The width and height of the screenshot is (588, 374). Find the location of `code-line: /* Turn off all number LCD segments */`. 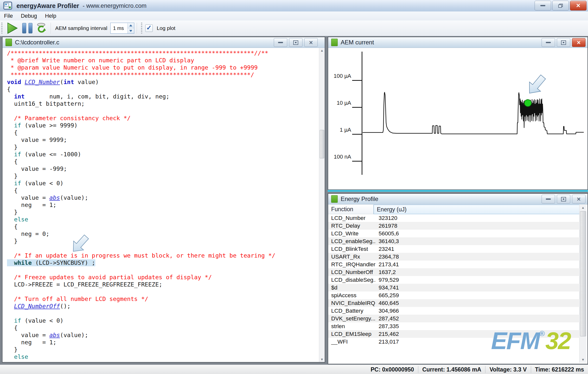

code-line: /* Turn off all number LCD segments */ is located at coordinates (163, 299).